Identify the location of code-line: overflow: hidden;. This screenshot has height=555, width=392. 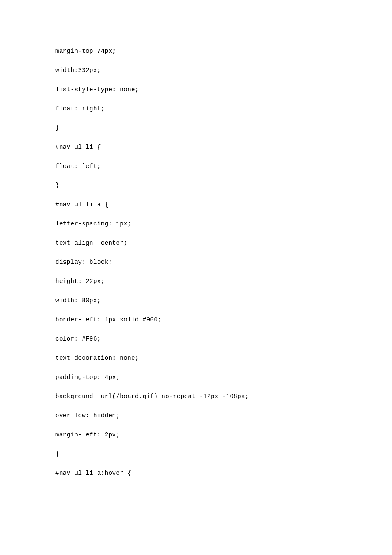
(196, 416).